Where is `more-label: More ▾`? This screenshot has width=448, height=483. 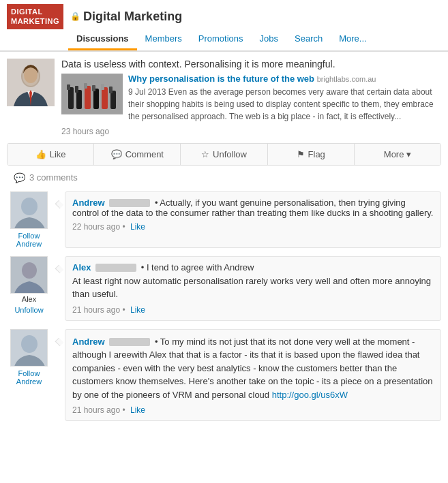
more-label: More ▾ is located at coordinates (398, 154).